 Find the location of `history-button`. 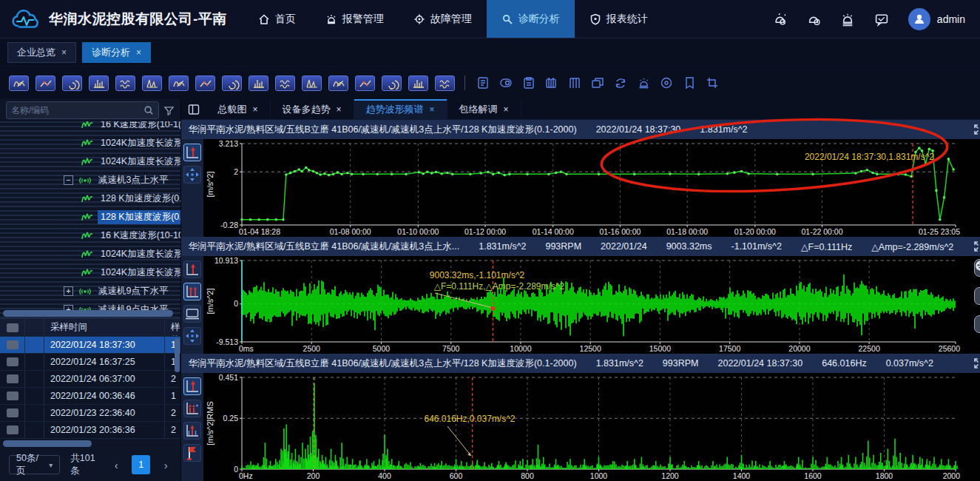

history-button is located at coordinates (977, 296).